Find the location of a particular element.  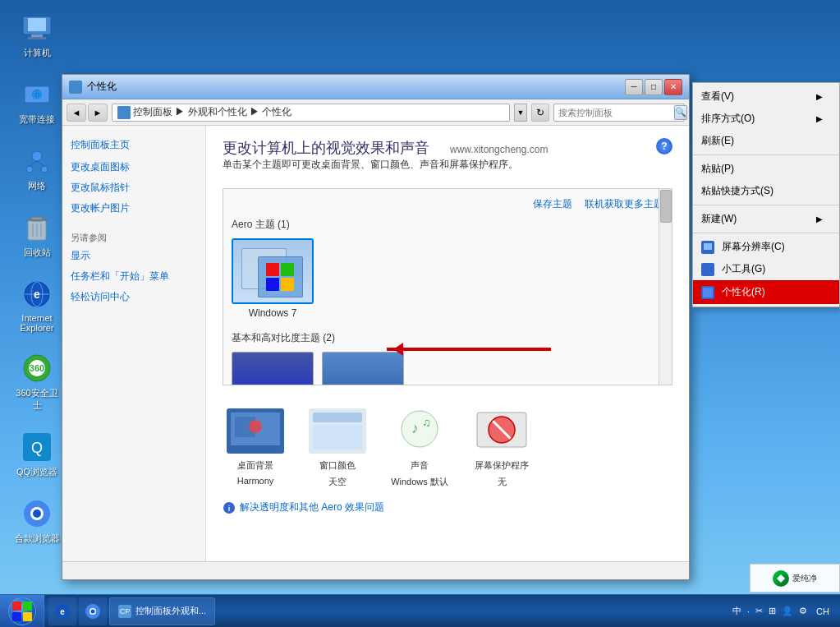

desktop-icon-360: 360 360安全卫士 is located at coordinates (37, 381).